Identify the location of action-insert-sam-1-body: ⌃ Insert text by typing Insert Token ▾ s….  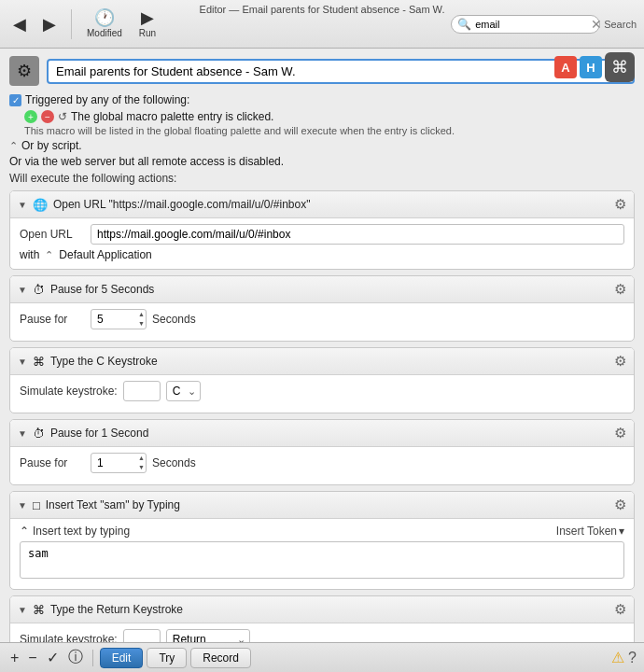
(322, 554).